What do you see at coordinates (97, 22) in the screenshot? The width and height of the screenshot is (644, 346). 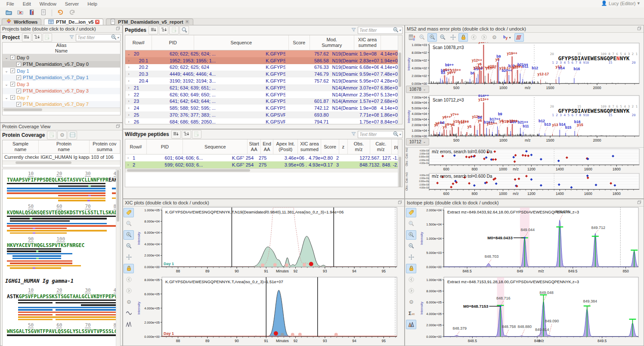 I see `close-icon: ✕` at bounding box center [97, 22].